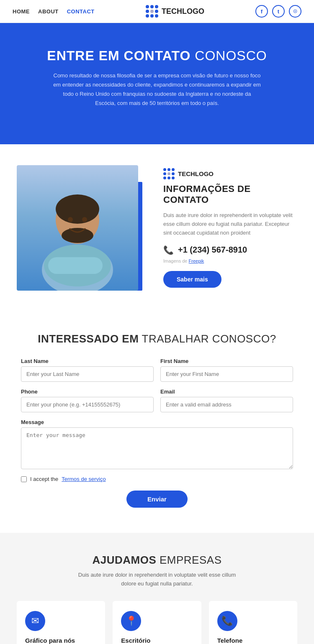 Image resolution: width=314 pixels, height=644 pixels. I want to click on last-name-input, so click(87, 374).